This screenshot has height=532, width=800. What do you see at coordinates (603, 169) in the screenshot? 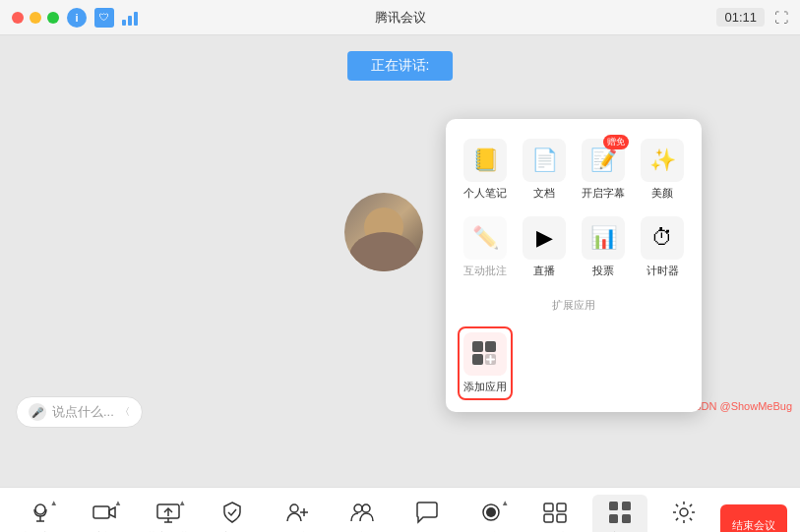
I see `app-subtitle: 📝 赠免 开启字幕` at bounding box center [603, 169].